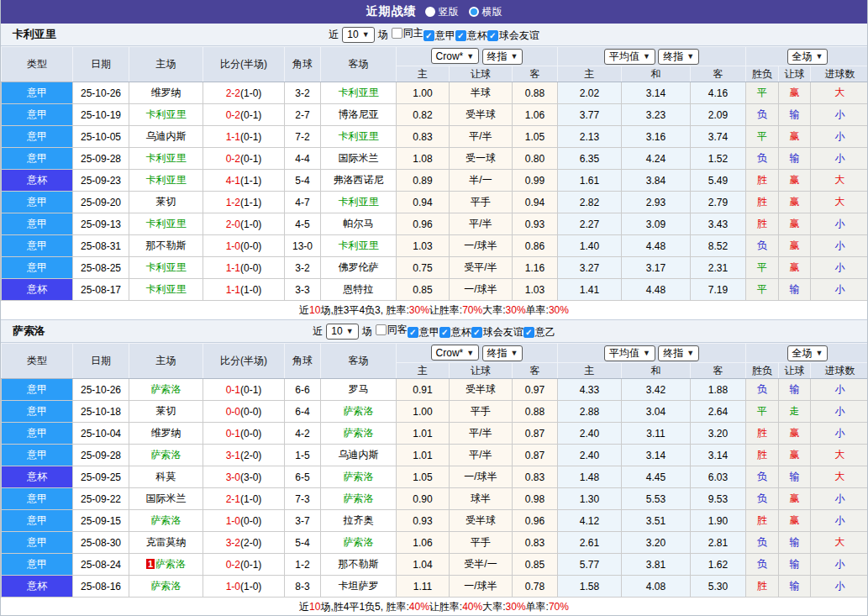 Image resolution: width=868 pixels, height=616 pixels. What do you see at coordinates (359, 159) in the screenshot?
I see `away-team-cell: 国际米兰` at bounding box center [359, 159].